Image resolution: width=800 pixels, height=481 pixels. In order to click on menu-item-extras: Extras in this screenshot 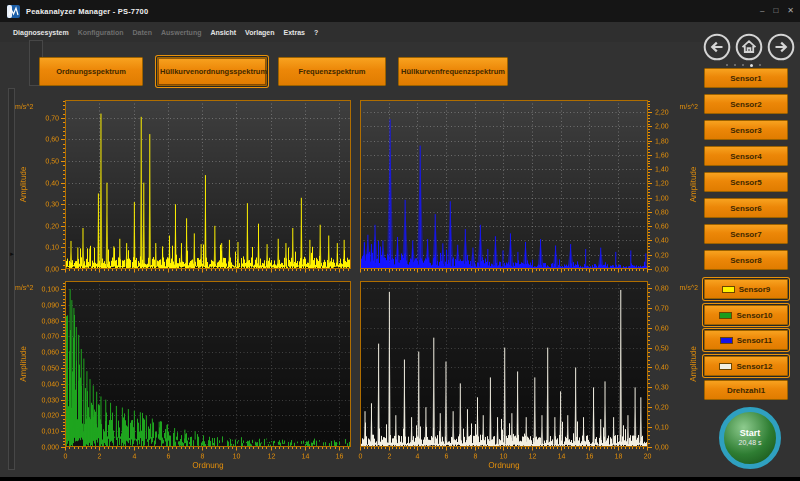, I will do `click(294, 32)`.